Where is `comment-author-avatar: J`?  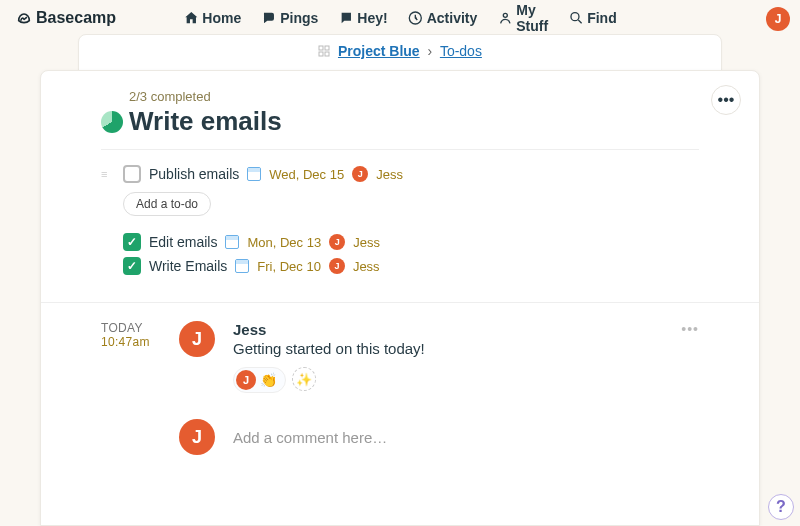
comment-author-avatar: J is located at coordinates (197, 339).